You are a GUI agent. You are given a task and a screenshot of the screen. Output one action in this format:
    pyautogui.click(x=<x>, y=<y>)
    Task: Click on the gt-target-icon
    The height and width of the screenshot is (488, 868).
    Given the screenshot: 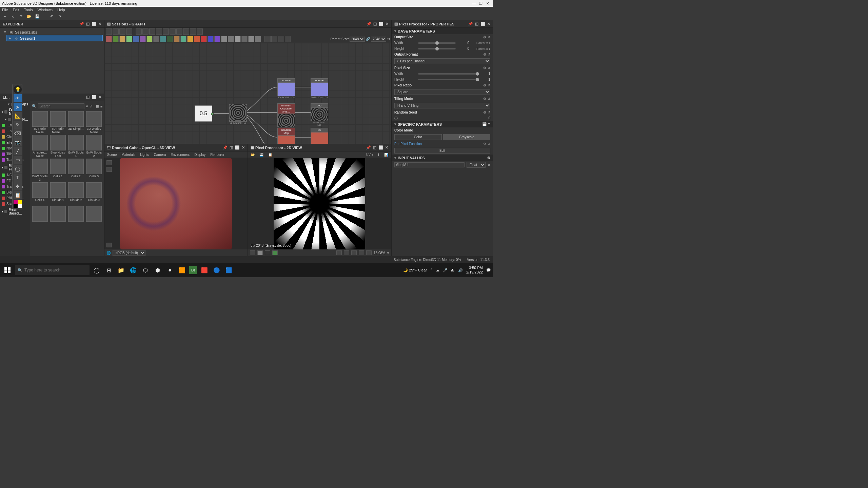 What is the action you would take?
    pyautogui.click(x=116, y=32)
    